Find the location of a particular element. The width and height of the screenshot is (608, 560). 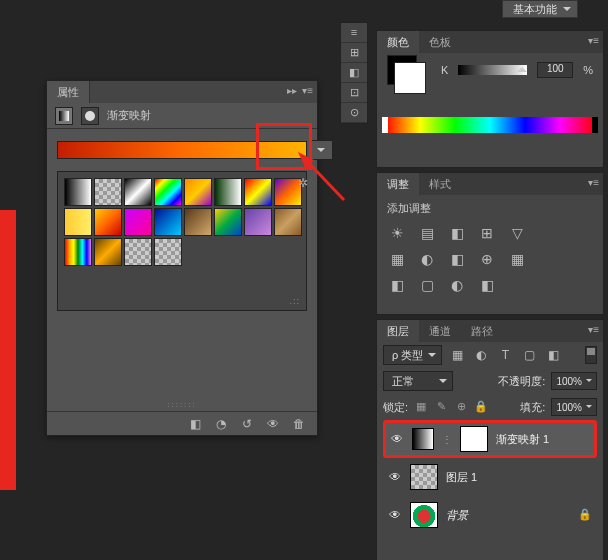

tab-swatches: 色板 is located at coordinates (440, 42).